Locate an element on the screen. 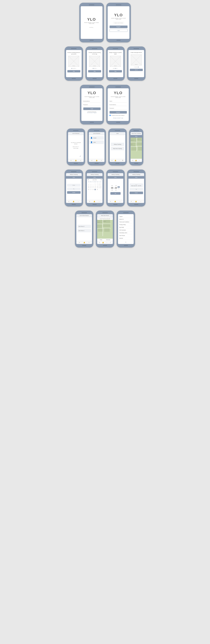  new-geo-map: Jackson St Washington is located at coordinates (105, 229).